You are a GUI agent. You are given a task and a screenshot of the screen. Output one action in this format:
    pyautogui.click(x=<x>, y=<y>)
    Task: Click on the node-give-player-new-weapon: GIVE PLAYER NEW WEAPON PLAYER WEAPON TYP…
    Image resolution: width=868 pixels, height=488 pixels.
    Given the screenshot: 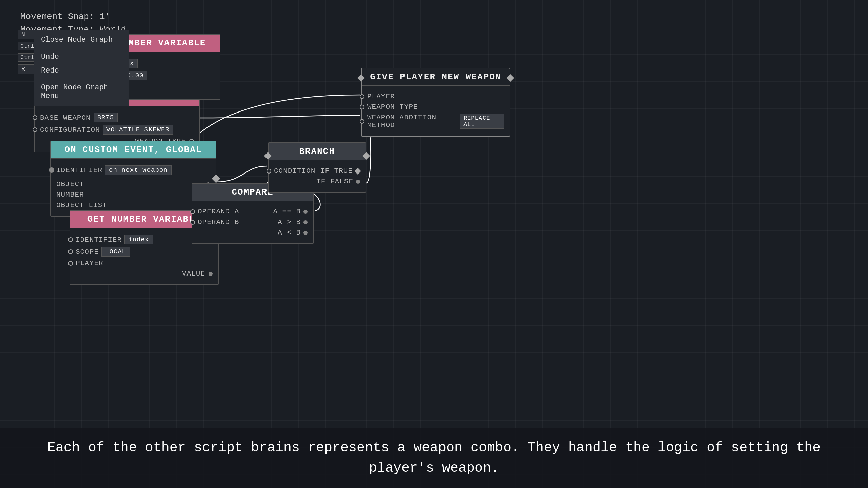 What is the action you would take?
    pyautogui.click(x=436, y=102)
    